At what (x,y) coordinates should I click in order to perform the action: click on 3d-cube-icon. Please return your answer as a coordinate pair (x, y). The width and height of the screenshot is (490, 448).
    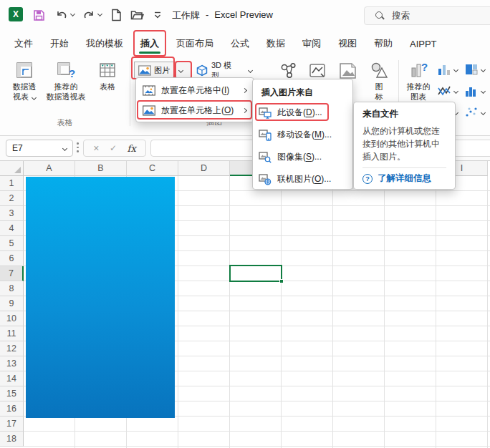
    Looking at the image, I should click on (202, 70).